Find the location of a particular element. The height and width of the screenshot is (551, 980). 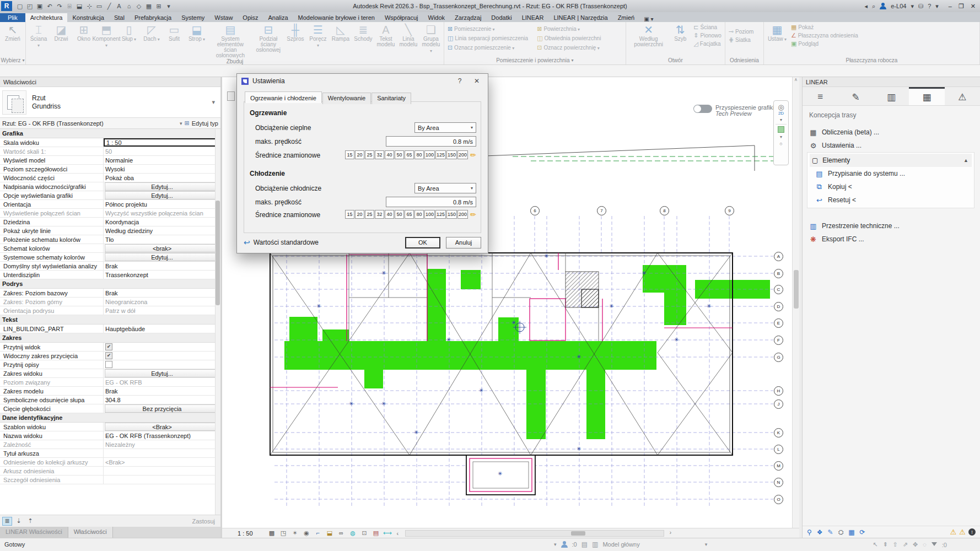

property-row: Zakres: Poziom bazowy Brak is located at coordinates (110, 293).